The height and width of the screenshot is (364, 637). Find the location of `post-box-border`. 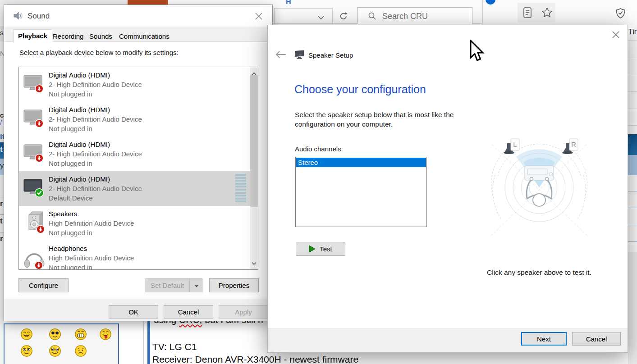

post-box-border is located at coordinates (143, 342).